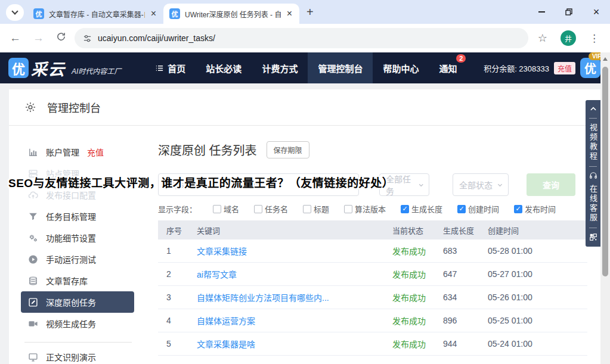  Describe the element at coordinates (310, 12) in the screenshot. I see `new-tab-button: +` at that location.